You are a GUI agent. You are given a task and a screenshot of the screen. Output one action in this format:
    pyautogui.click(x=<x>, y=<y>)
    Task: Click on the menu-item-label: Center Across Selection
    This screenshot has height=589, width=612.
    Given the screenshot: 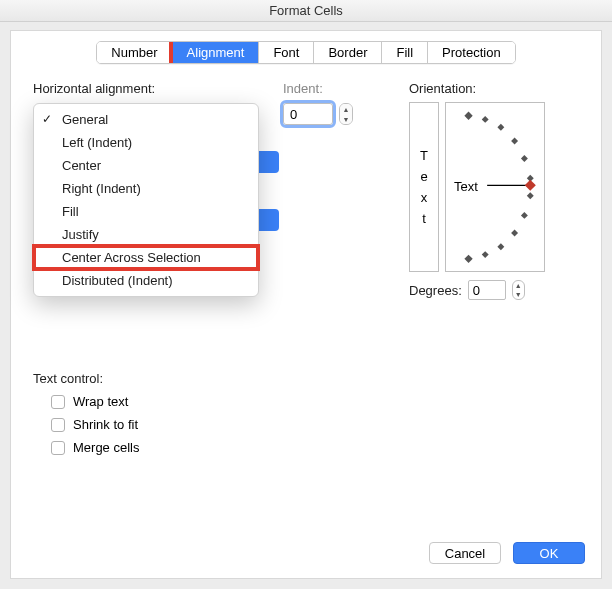 What is the action you would take?
    pyautogui.click(x=132, y=258)
    